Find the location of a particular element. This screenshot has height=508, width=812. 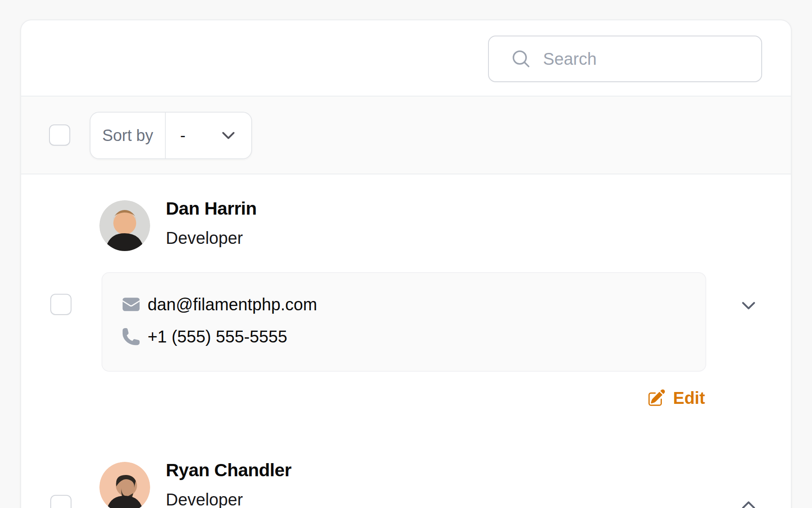

sort-control: Sort by - is located at coordinates (171, 135).